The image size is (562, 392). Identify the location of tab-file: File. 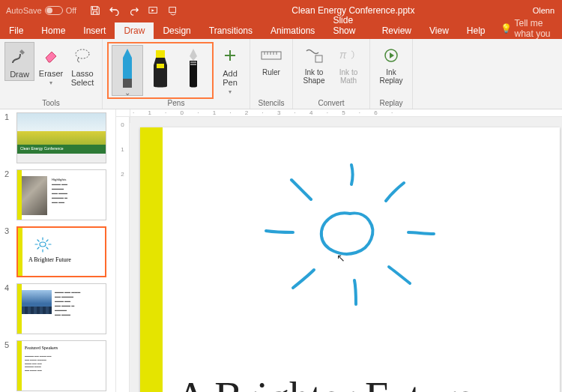
(16, 31).